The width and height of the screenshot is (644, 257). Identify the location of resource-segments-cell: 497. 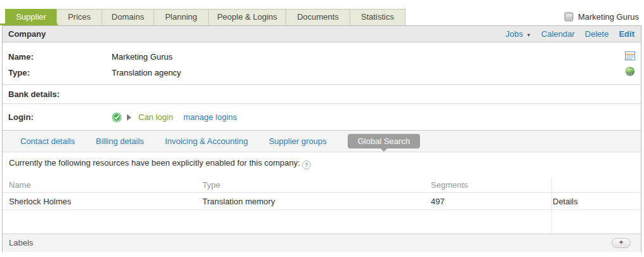
(438, 202).